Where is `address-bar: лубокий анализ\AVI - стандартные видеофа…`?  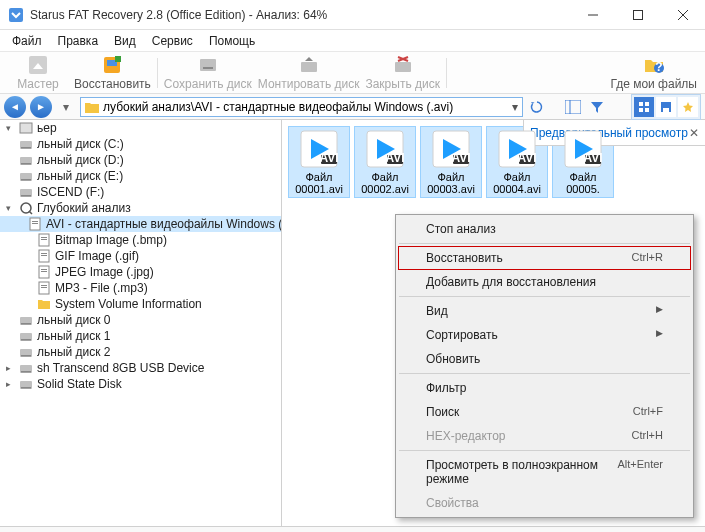
address-bar: лубокий анализ\AVI - стандартные видеофа… is located at coordinates (302, 107).